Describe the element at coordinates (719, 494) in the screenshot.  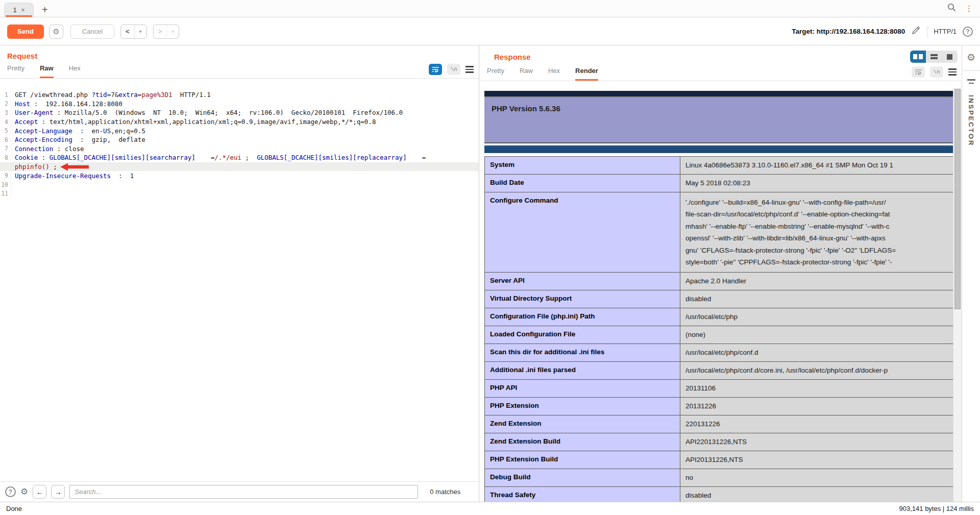
I see `table-row: Thread Safetydisabled` at that location.